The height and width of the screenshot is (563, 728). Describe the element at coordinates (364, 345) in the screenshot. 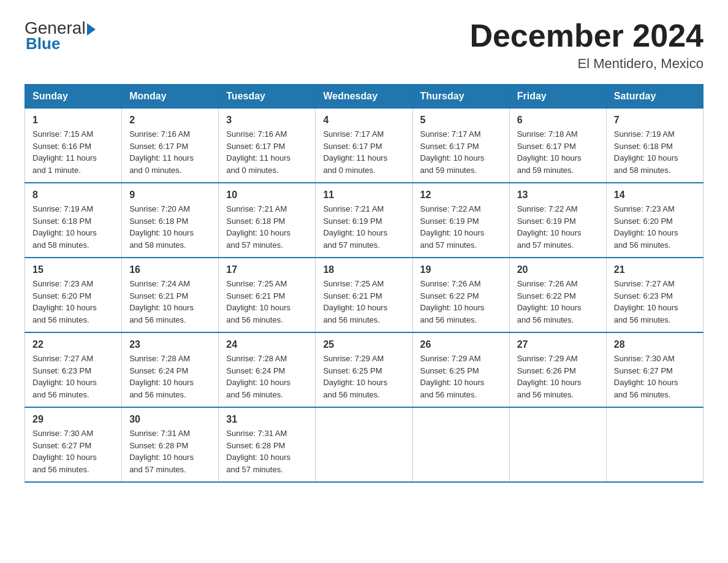

I see `day-number: 25` at that location.